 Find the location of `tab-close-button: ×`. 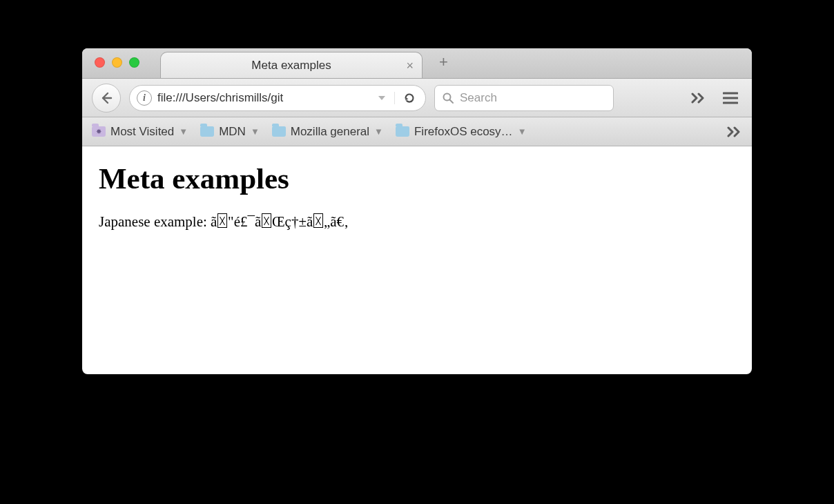

tab-close-button: × is located at coordinates (410, 66).